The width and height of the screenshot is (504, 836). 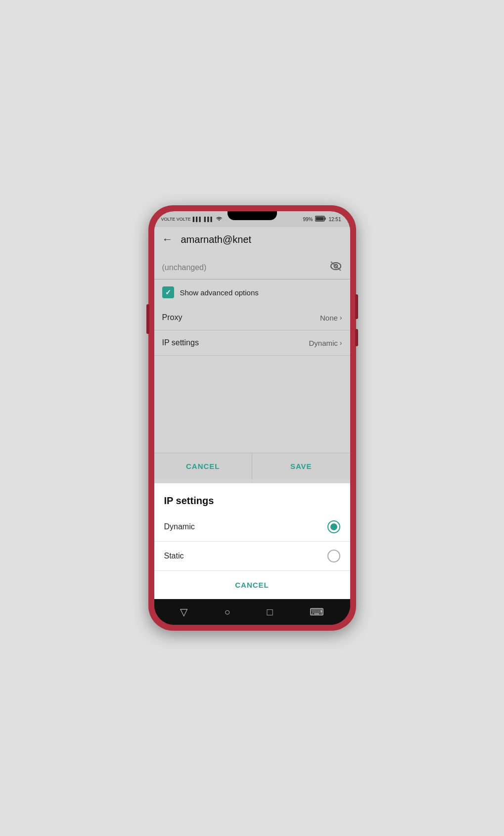 I want to click on sheet-title: IP settings, so click(x=252, y=498).